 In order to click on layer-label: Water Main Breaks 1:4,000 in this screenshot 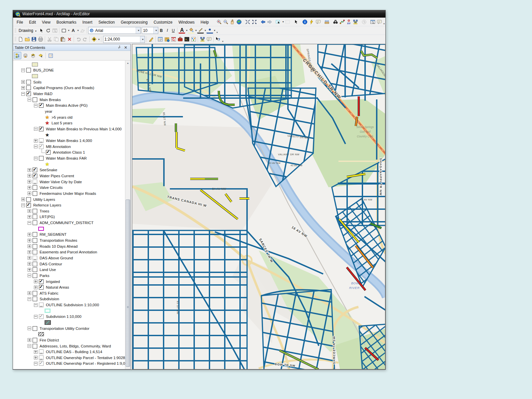, I will do `click(69, 141)`.